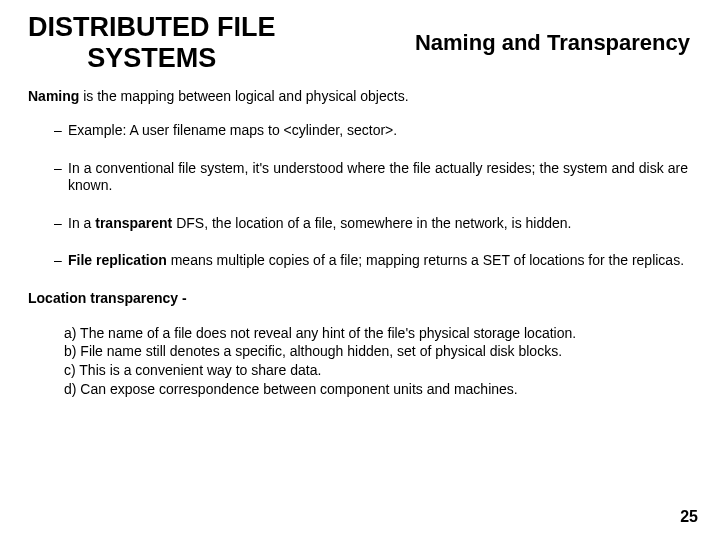  What do you see at coordinates (360, 298) in the screenshot?
I see `section-head: Location transparency -` at bounding box center [360, 298].